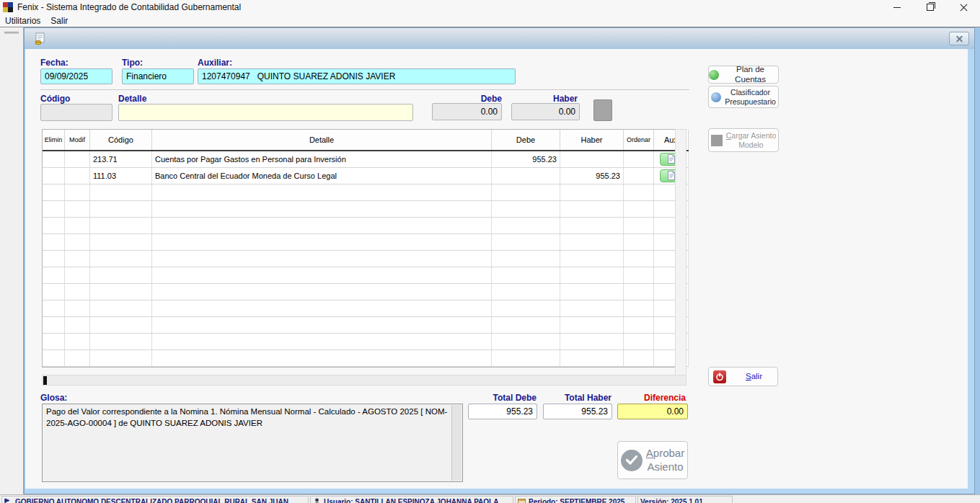 This screenshot has height=503, width=980. Describe the element at coordinates (121, 140) in the screenshot. I see `column-header-2: Código` at that location.